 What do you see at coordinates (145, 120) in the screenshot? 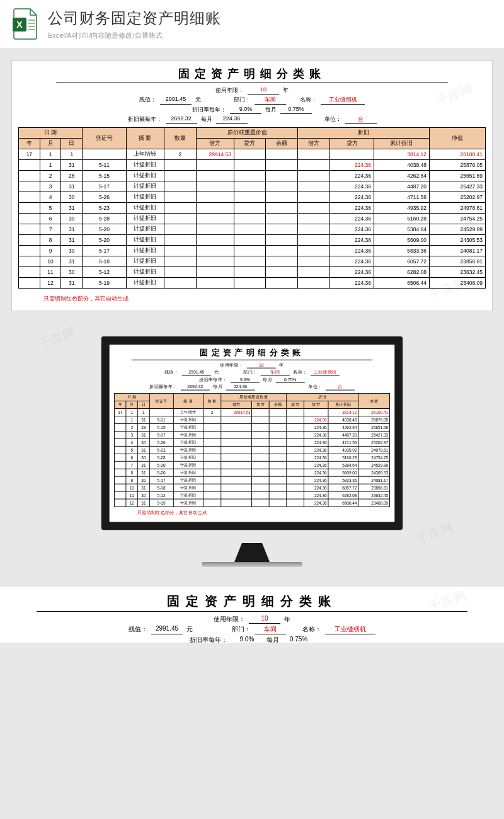
I see `meta-label: 折旧额每年：` at bounding box center [145, 120].